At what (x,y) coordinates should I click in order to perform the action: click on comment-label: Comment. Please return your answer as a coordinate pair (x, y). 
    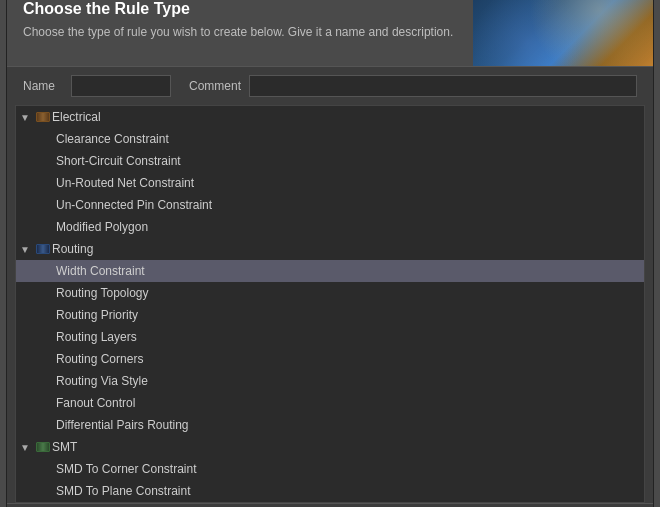
    Looking at the image, I should click on (215, 86).